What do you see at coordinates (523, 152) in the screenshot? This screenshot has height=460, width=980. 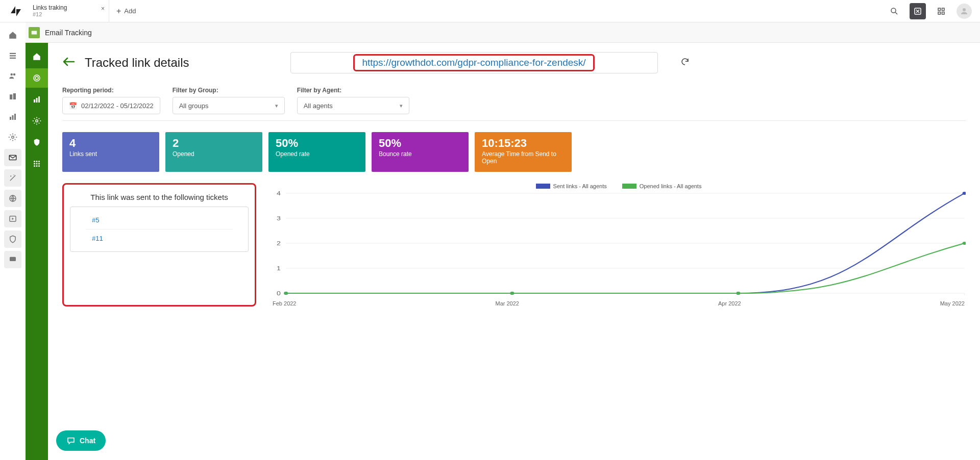 I see `stat-card: 10:15:23Average Time from Send to Open` at bounding box center [523, 152].